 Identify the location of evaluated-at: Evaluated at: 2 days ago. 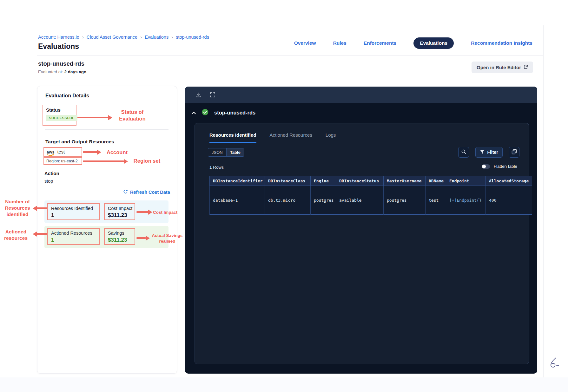
(62, 72).